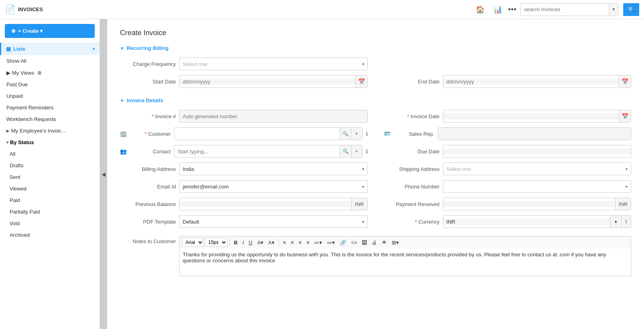 The height and width of the screenshot is (329, 644). Describe the element at coordinates (188, 169) in the screenshot. I see `billing-address-value: India` at that location.